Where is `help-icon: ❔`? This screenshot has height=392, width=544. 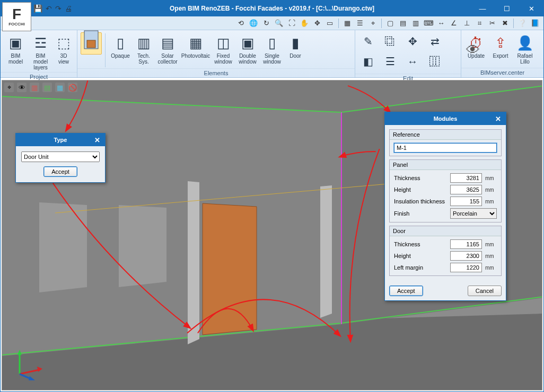
help-icon: ❔ is located at coordinates (522, 23).